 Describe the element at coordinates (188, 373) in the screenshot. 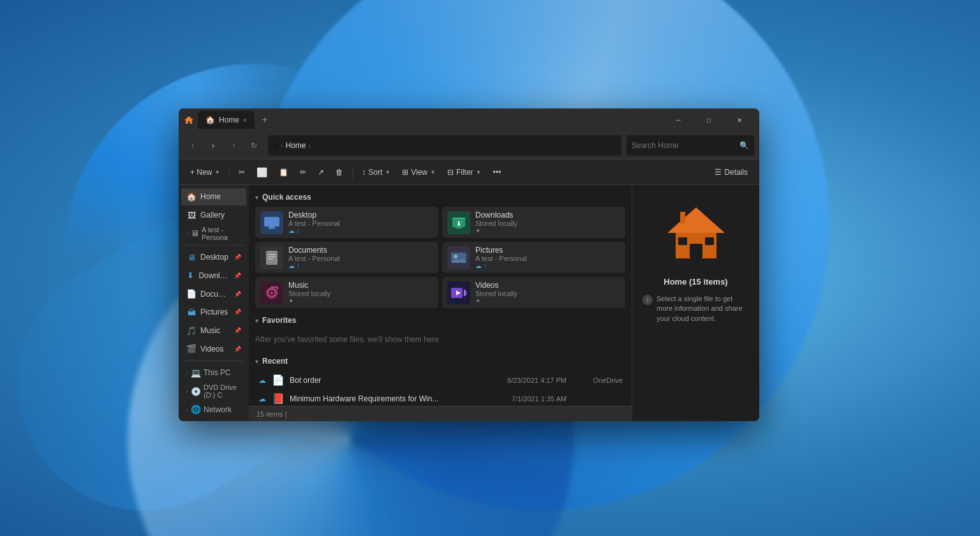

I see `this-pc-chevron: ›` at that location.